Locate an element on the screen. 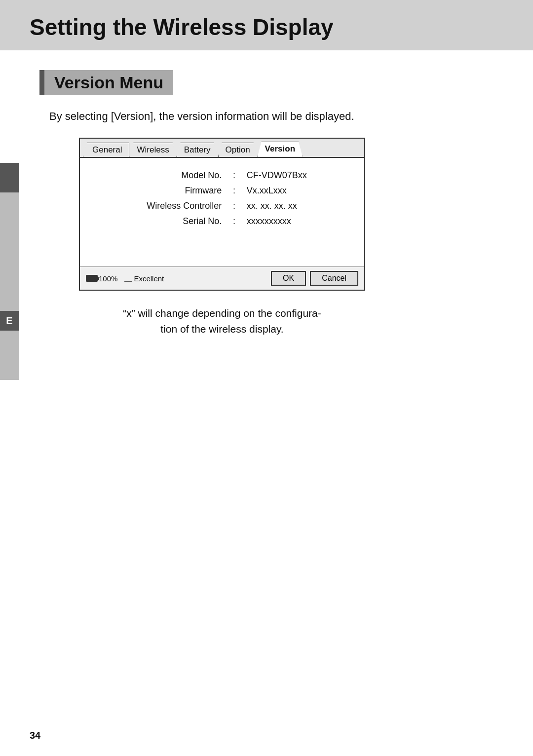 This screenshot has height=756, width=533. info-value: xx. xx. xx. xx is located at coordinates (299, 206).